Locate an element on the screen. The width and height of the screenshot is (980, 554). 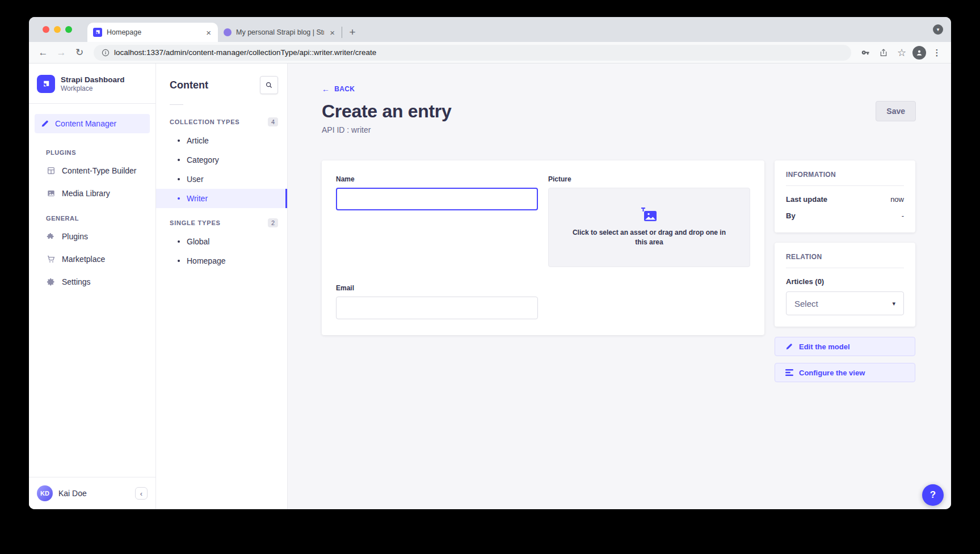
back-link: ← BACK is located at coordinates (338, 89).